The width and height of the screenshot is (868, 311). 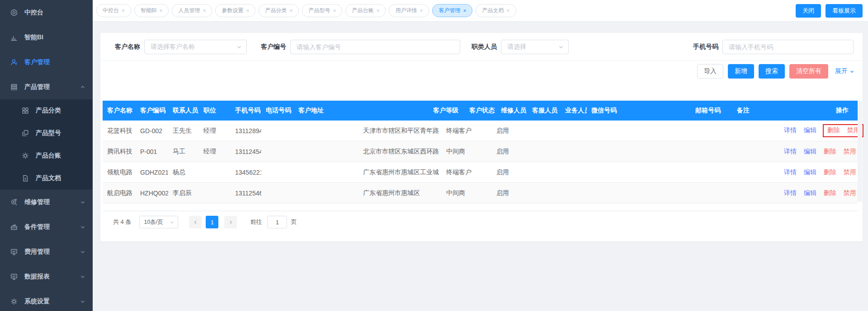 What do you see at coordinates (772, 71) in the screenshot?
I see `search-button: 搜索` at bounding box center [772, 71].